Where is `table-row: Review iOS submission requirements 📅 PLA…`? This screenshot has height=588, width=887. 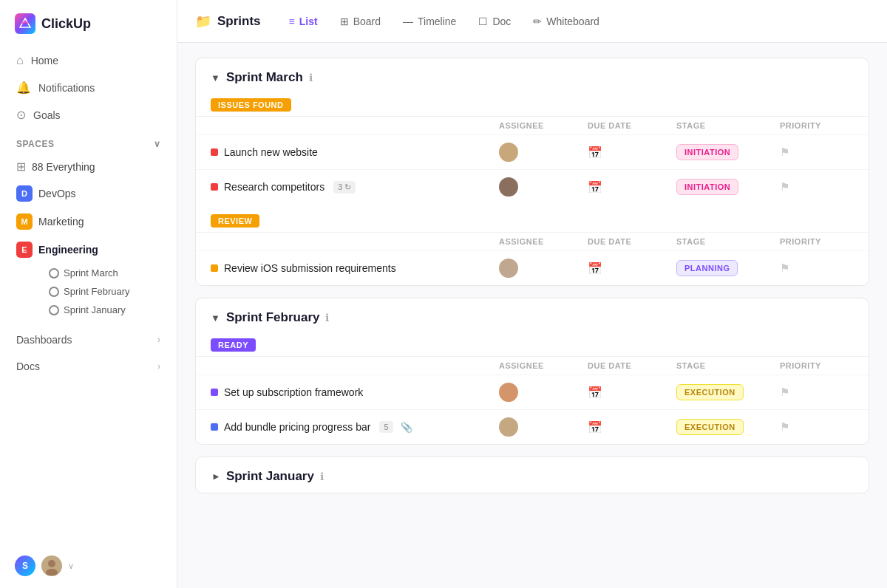
table-row: Review iOS submission requirements 📅 PLA… is located at coordinates (532, 267).